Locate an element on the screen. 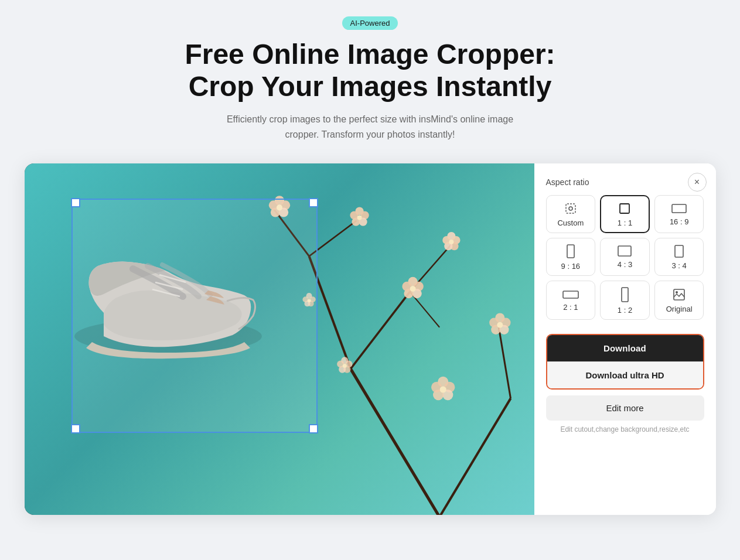 The image size is (740, 560). aspect-option-4-3: 4 : 3 is located at coordinates (625, 257).